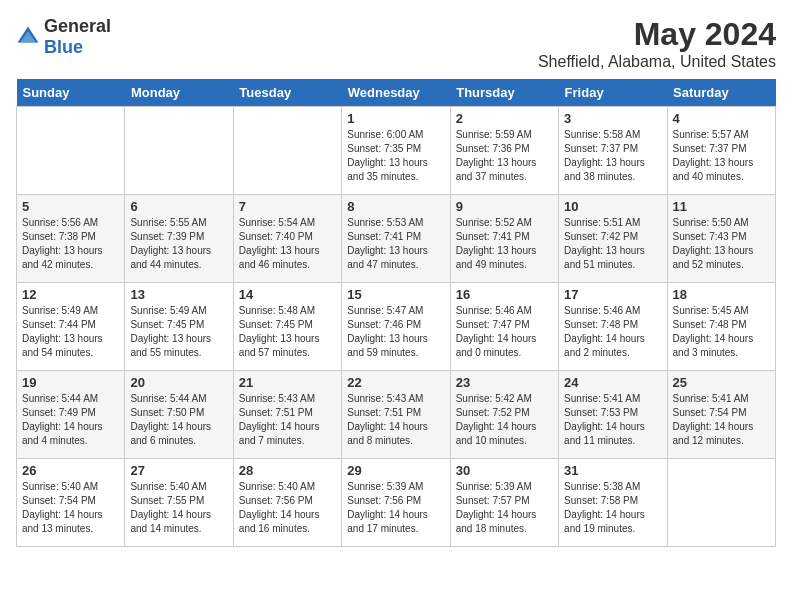 The image size is (792, 612). I want to click on cell-info: Sunrise: 5:56 AM Sunset: 7:38 PM Dayligh…, so click(70, 244).